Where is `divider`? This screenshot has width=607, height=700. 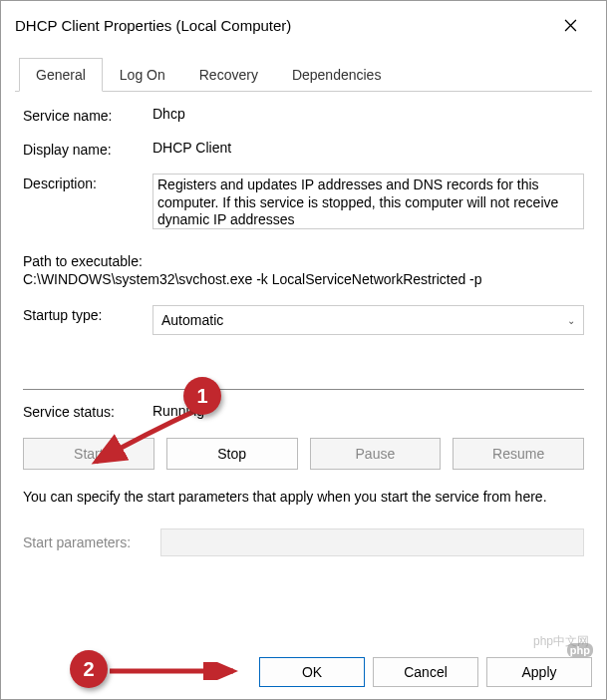
divider is located at coordinates (303, 389).